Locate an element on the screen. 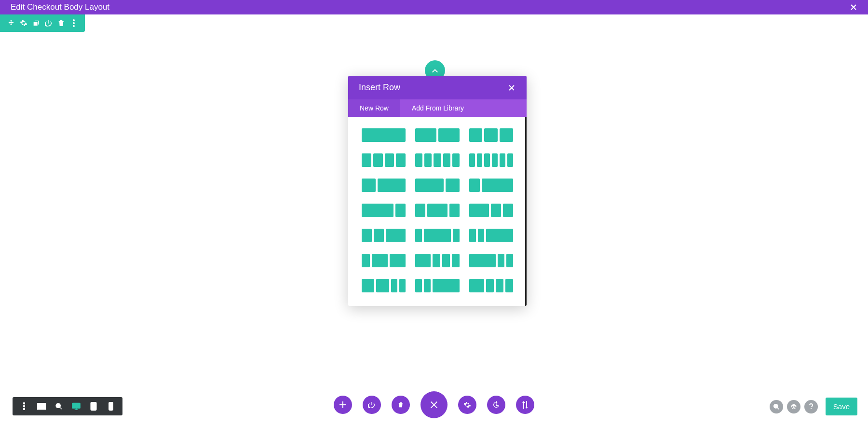 The image size is (868, 427). search-help-button is located at coordinates (776, 407).